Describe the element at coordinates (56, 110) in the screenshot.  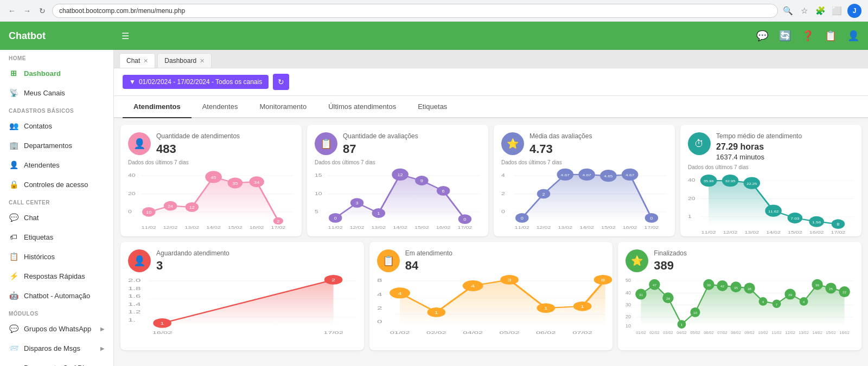
I see `sidebar-section-cadastros: CADASTROS BÁSICOS` at that location.